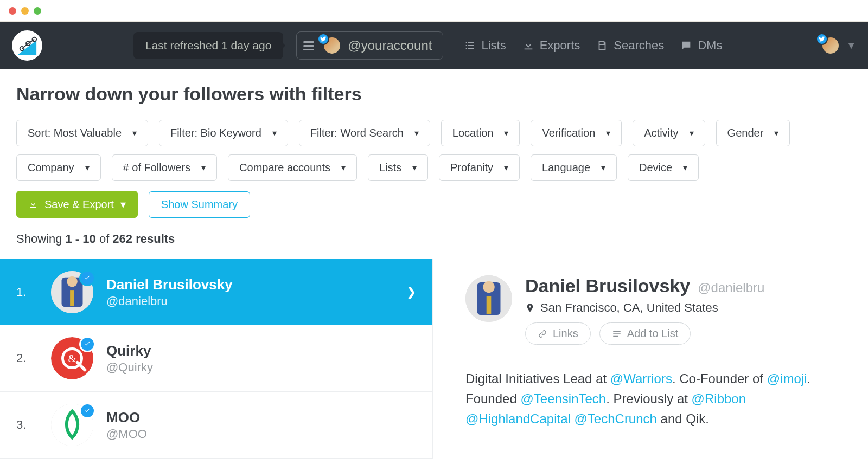  I want to click on bio-mention-link: @HighlandCapital, so click(518, 418).